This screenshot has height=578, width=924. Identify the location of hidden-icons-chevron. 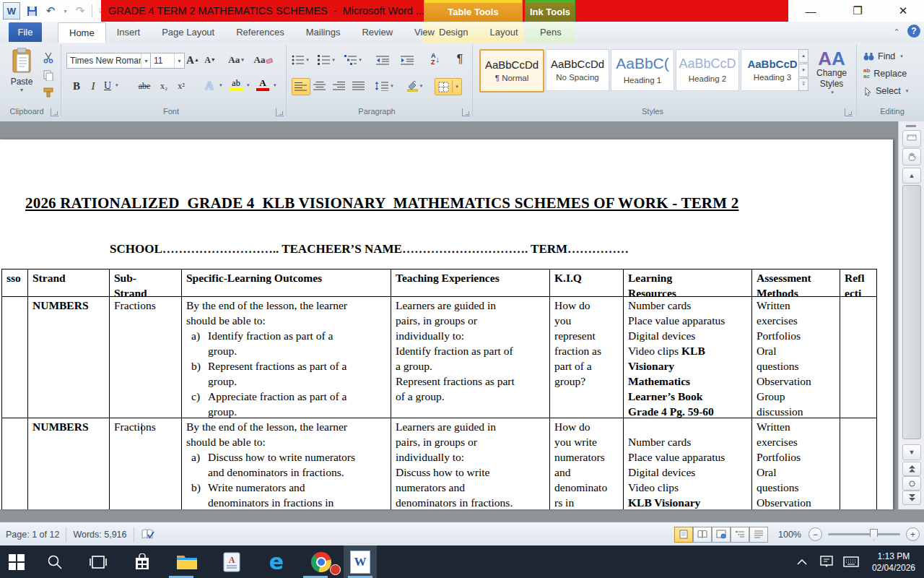
(802, 562).